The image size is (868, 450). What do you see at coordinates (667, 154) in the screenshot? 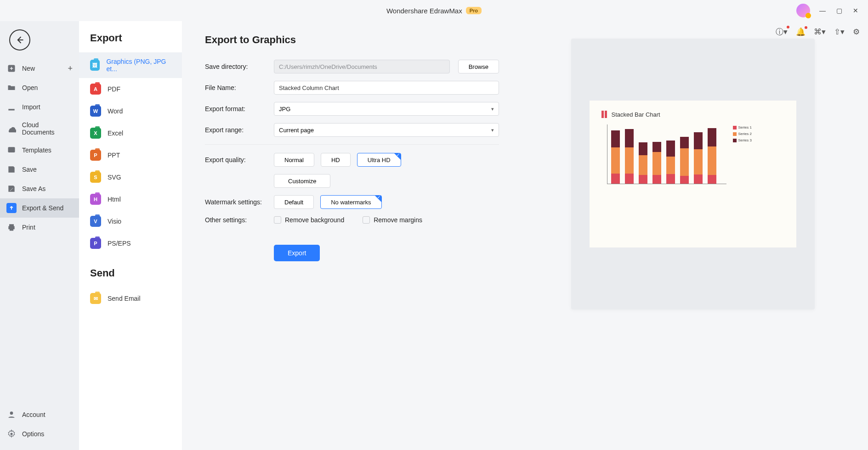
I see `chart-bars` at bounding box center [667, 154].